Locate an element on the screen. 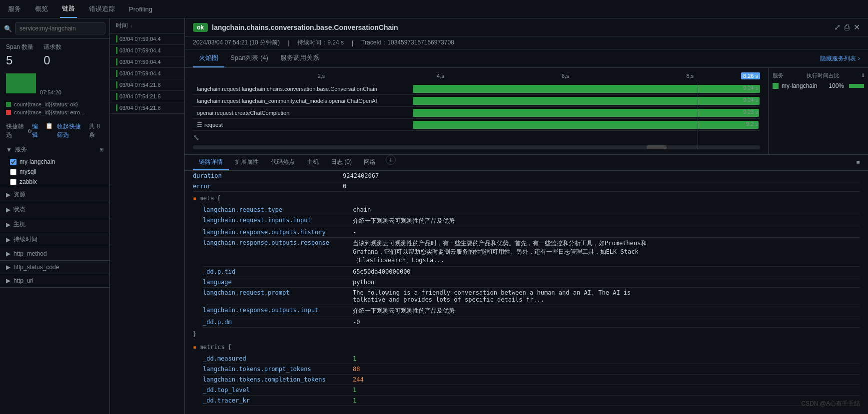  nav-traces: 链路 is located at coordinates (68, 9).